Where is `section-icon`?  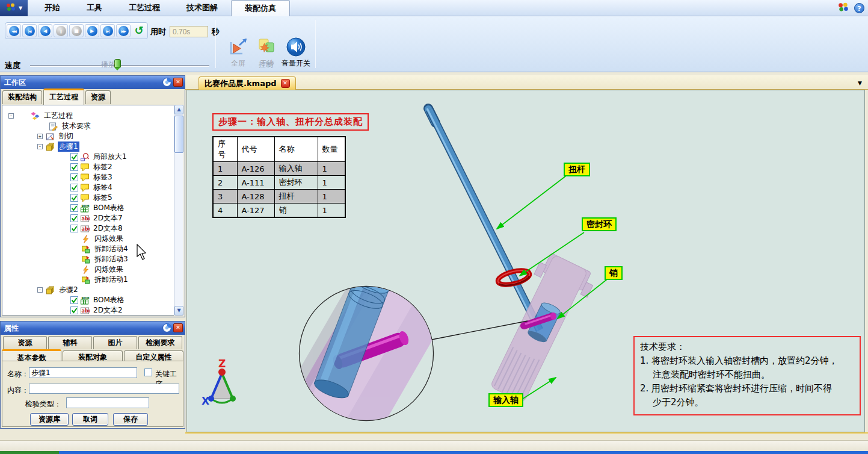
section-icon is located at coordinates (51, 137).